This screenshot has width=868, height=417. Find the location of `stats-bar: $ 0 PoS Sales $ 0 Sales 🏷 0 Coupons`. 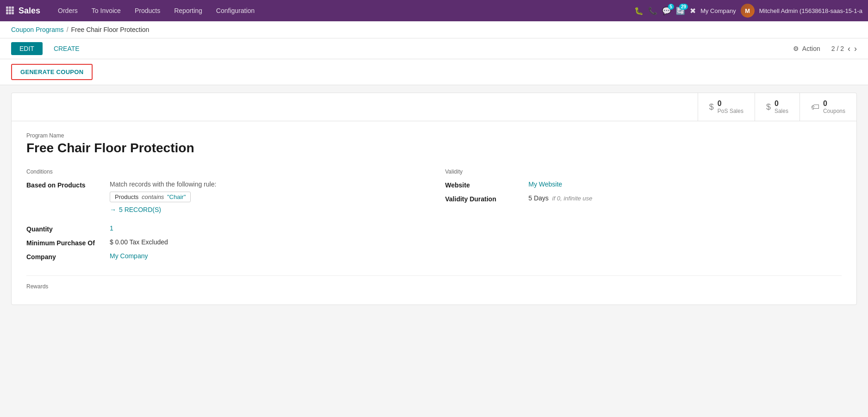

stats-bar: $ 0 PoS Sales $ 0 Sales 🏷 0 Coupons is located at coordinates (434, 107).